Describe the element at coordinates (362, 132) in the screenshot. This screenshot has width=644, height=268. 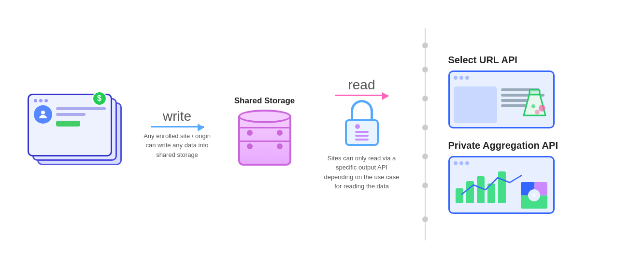
I see `lock-body` at that location.